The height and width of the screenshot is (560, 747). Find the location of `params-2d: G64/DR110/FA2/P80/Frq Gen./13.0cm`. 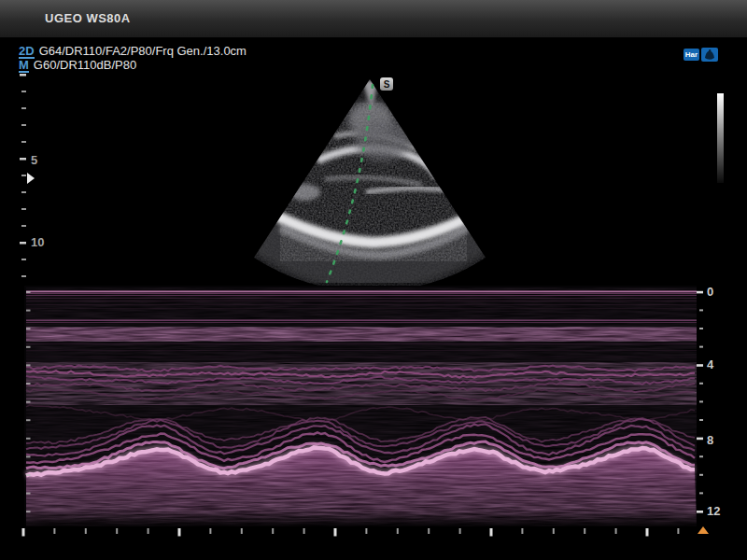

params-2d: G64/DR110/FA2/P80/Frq Gen./13.0cm is located at coordinates (143, 50).